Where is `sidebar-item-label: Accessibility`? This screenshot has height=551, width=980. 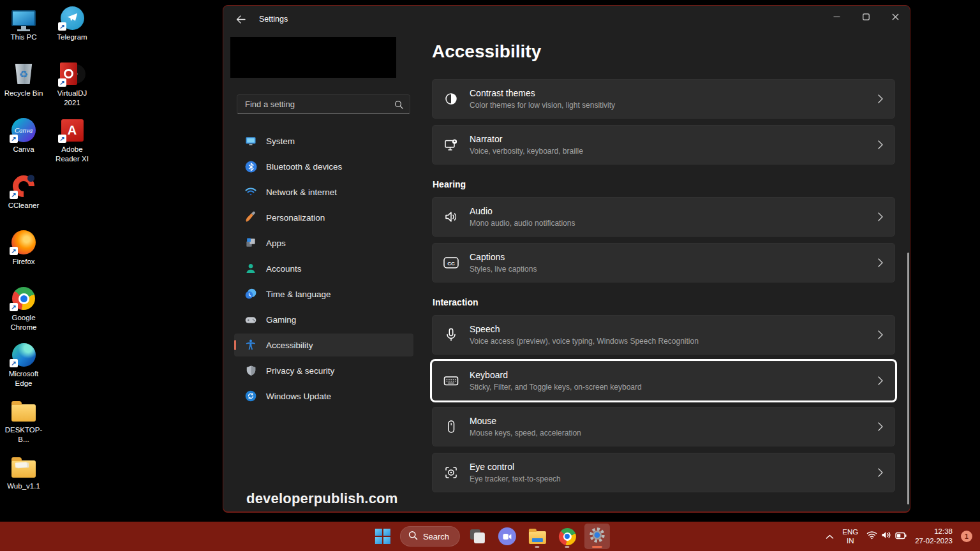
sidebar-item-label: Accessibility is located at coordinates (290, 346).